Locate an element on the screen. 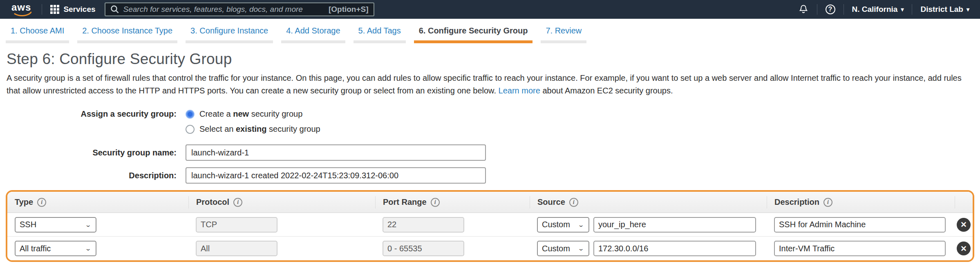 This screenshot has height=266, width=980. security-group-description-input is located at coordinates (336, 175).